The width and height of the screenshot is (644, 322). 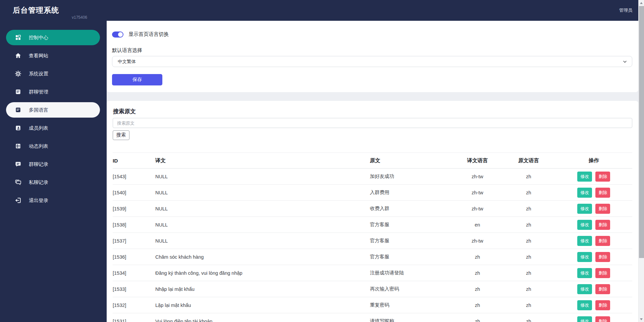 I want to click on default-language-label: 默认语言选择, so click(x=372, y=50).